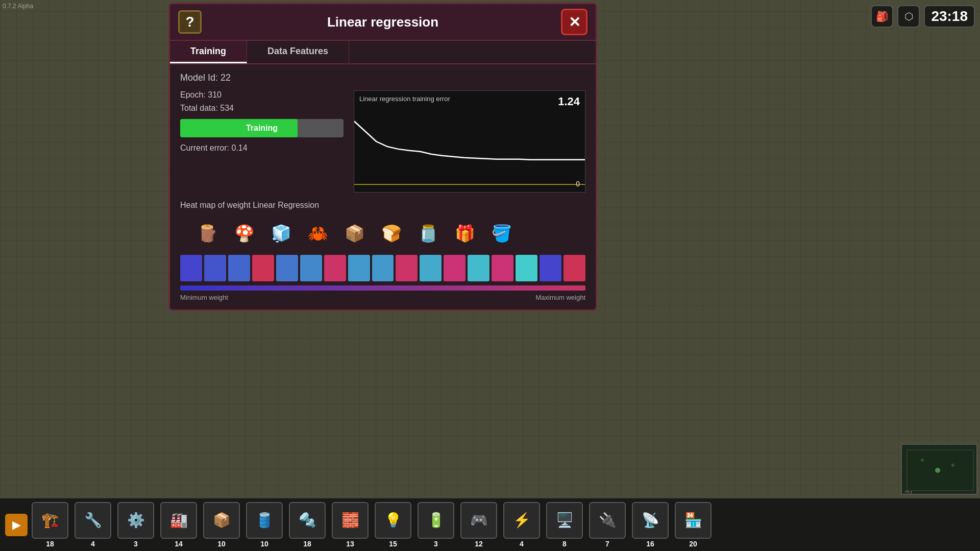 The width and height of the screenshot is (980, 551). I want to click on progress-bar-outer: Training, so click(262, 128).